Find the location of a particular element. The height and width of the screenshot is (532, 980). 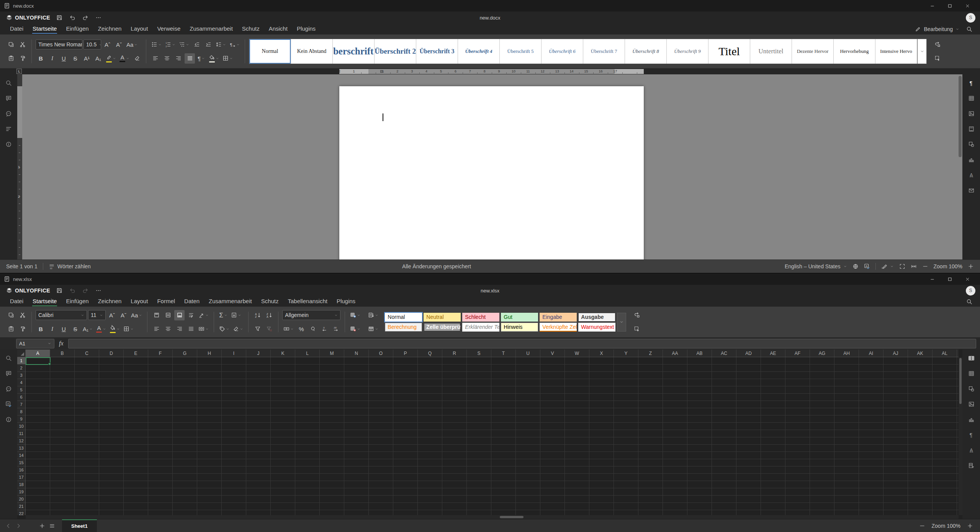

column-header-AC: AC is located at coordinates (724, 353).